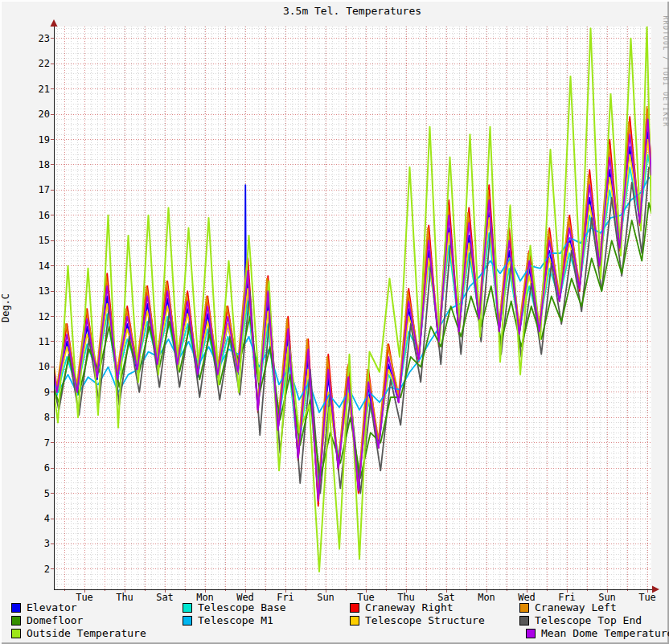 The image size is (669, 644). Describe the element at coordinates (524, 621) in the screenshot. I see `legend-swatch-telescope_top_end` at that location.